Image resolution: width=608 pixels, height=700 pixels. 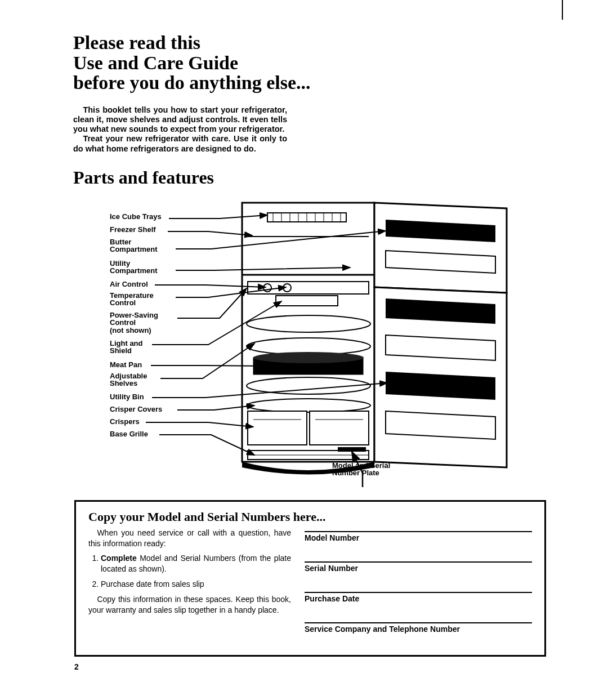 What do you see at coordinates (190, 586) in the screenshot?
I see `form-instructions: When you need service or call with a que…` at bounding box center [190, 586].